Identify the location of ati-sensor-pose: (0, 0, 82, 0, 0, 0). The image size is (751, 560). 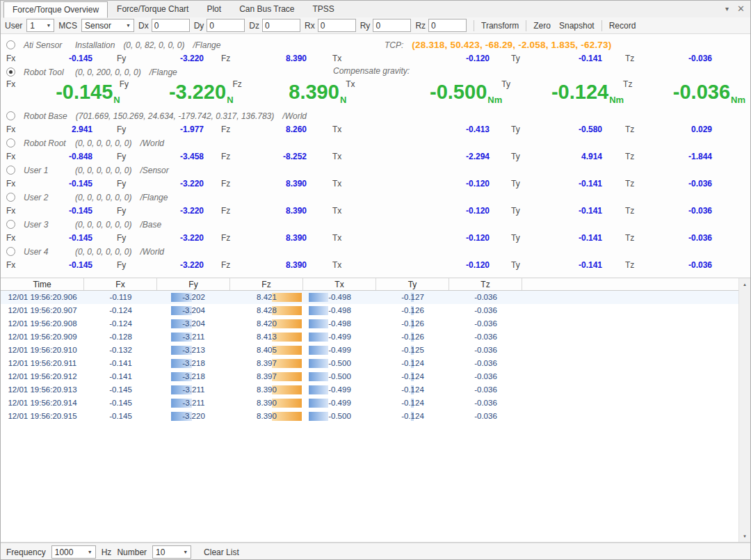
(154, 45).